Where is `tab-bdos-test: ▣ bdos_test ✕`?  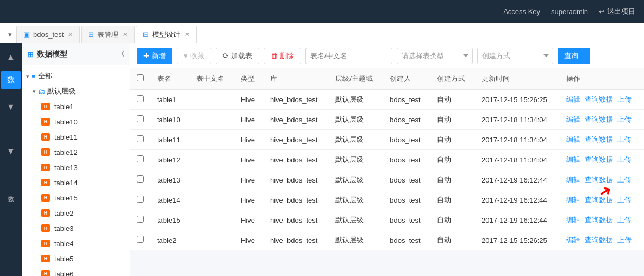
tab-bdos-test: ▣ bdos_test ✕ is located at coordinates (48, 34).